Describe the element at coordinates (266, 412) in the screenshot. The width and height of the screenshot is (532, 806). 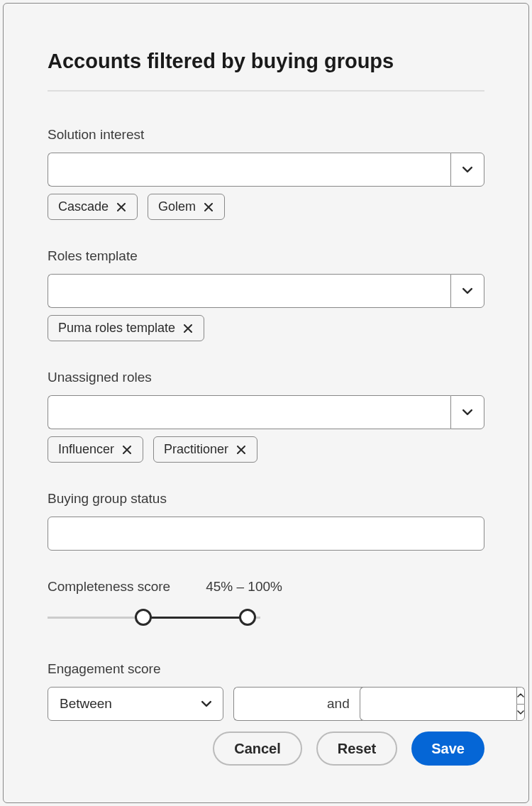
I see `unassigned-roles-select` at that location.